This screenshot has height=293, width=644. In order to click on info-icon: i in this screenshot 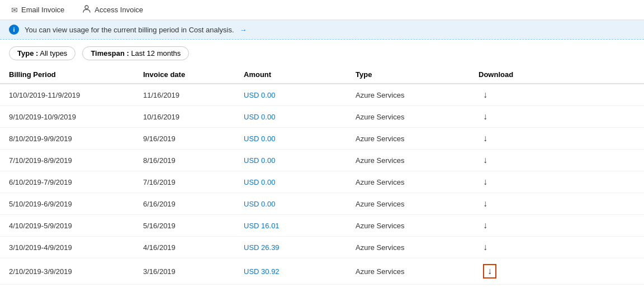, I will do `click(14, 30)`.